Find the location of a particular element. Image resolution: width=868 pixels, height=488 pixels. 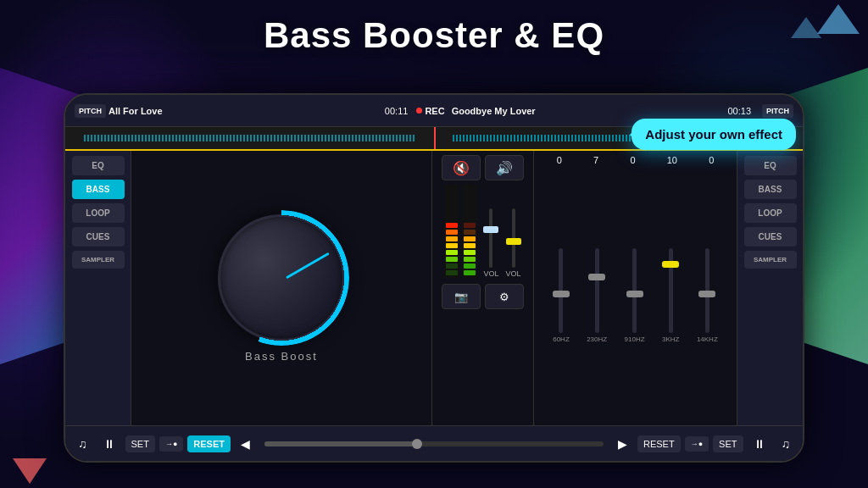

progress-thumb is located at coordinates (417, 444).